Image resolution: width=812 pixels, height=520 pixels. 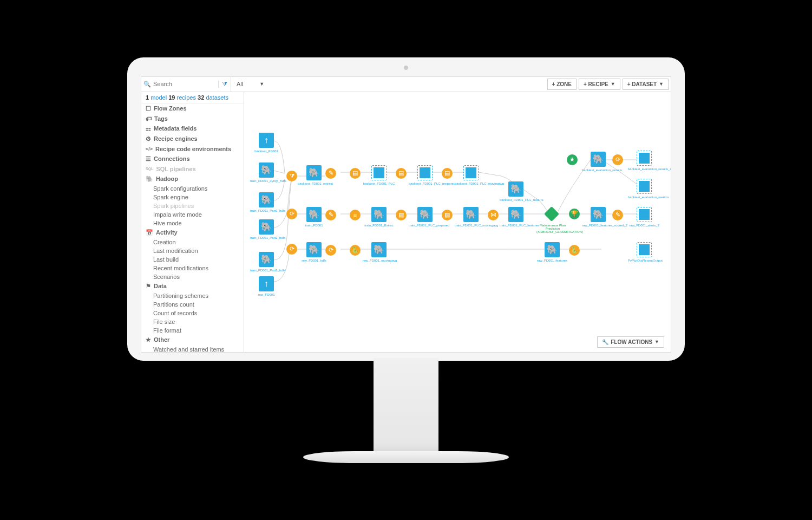 What do you see at coordinates (193, 322) in the screenshot?
I see `sidebar-item-filesize: File size` at bounding box center [193, 322].